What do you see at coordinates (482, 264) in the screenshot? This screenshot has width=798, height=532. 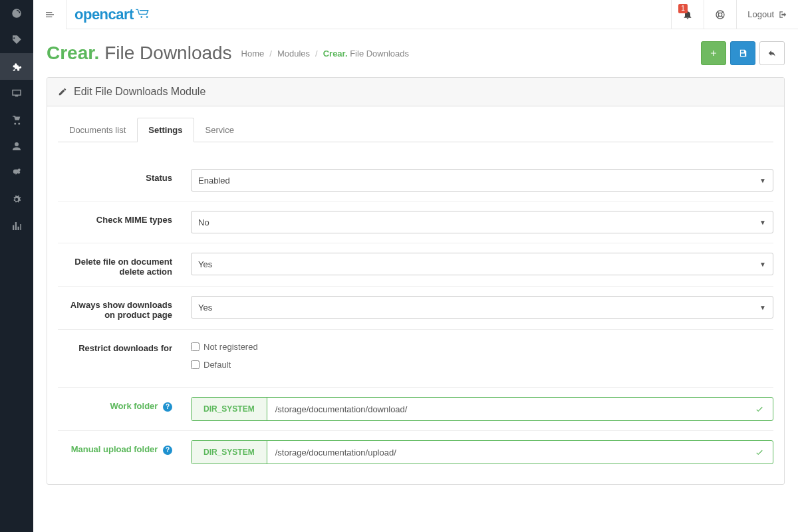 I see `select-delete-file: Yes ▼` at bounding box center [482, 264].